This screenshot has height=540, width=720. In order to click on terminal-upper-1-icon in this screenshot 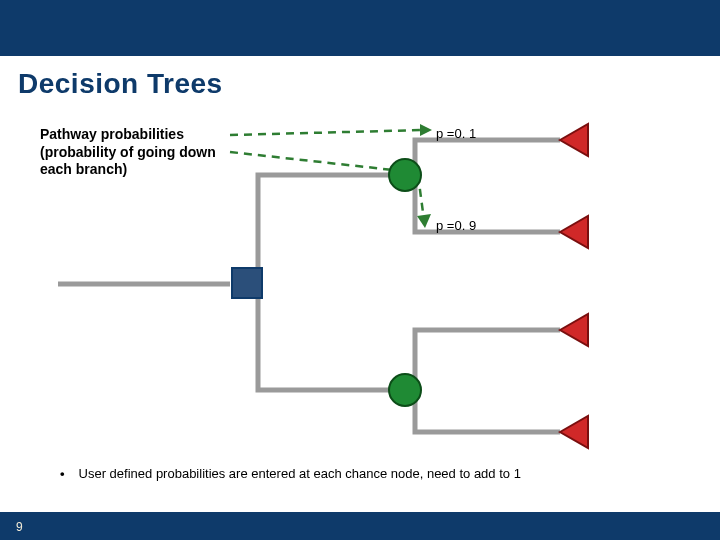, I will do `click(574, 140)`.